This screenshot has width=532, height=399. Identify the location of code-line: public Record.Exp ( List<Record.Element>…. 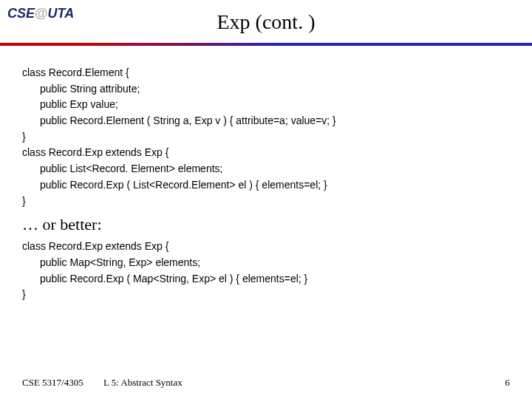
(266, 185).